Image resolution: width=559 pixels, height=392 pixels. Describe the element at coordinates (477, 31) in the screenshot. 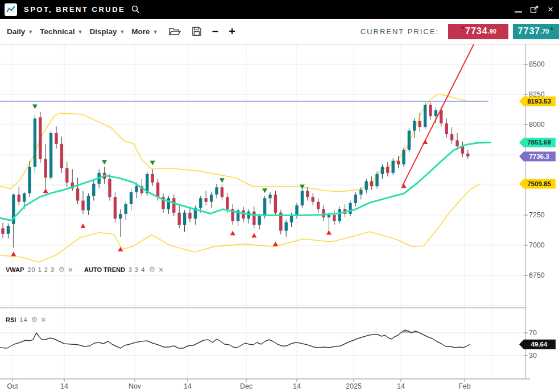

I see `bid-price-int: 7734` at that location.